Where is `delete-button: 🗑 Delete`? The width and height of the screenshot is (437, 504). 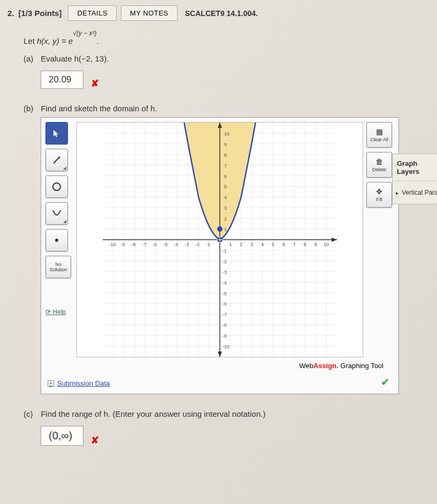 delete-button: 🗑 Delete is located at coordinates (379, 165).